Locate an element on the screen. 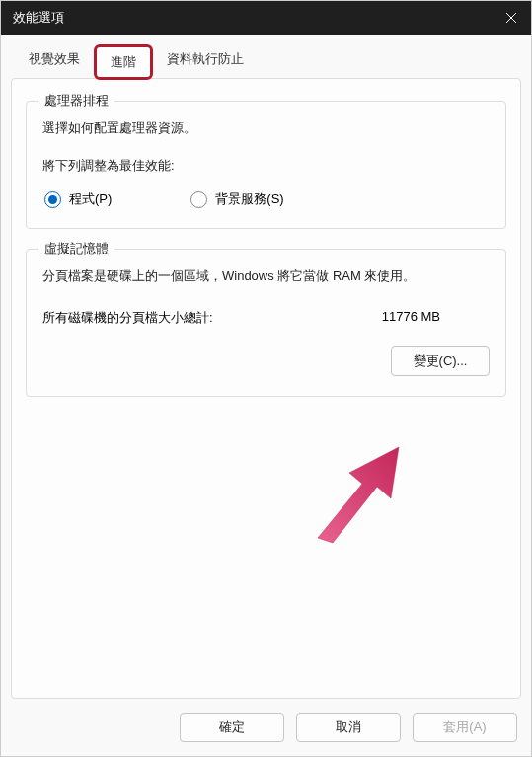 Image resolution: width=532 pixels, height=757 pixels. tab-strip: 視覺效果 進階 資料執行防止 is located at coordinates (268, 62).